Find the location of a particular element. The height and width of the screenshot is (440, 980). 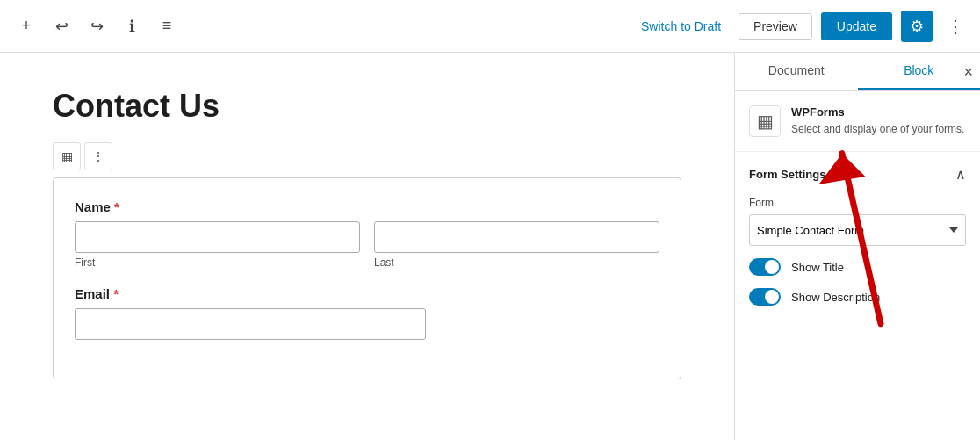

update-button: Update is located at coordinates (857, 26).